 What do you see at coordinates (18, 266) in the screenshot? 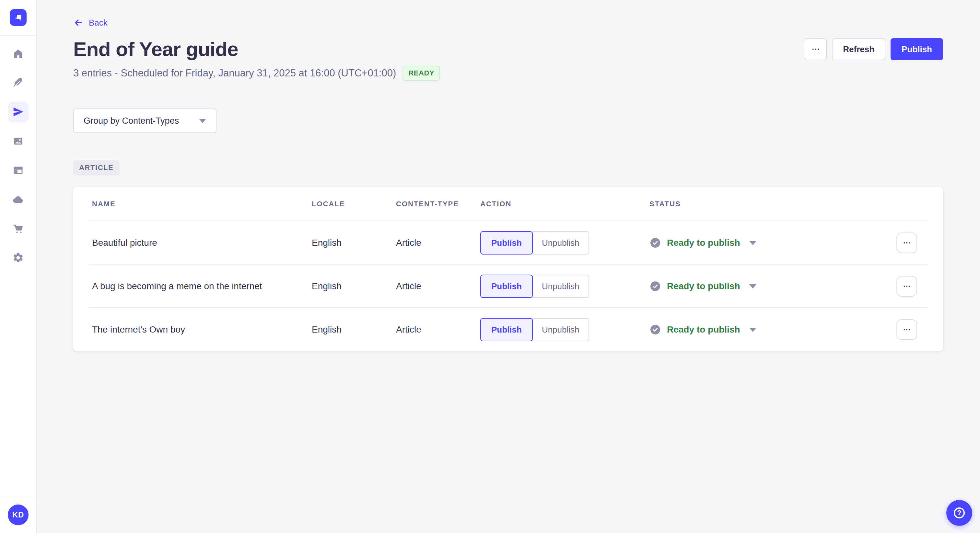
I see `sidebar: KD` at bounding box center [18, 266].